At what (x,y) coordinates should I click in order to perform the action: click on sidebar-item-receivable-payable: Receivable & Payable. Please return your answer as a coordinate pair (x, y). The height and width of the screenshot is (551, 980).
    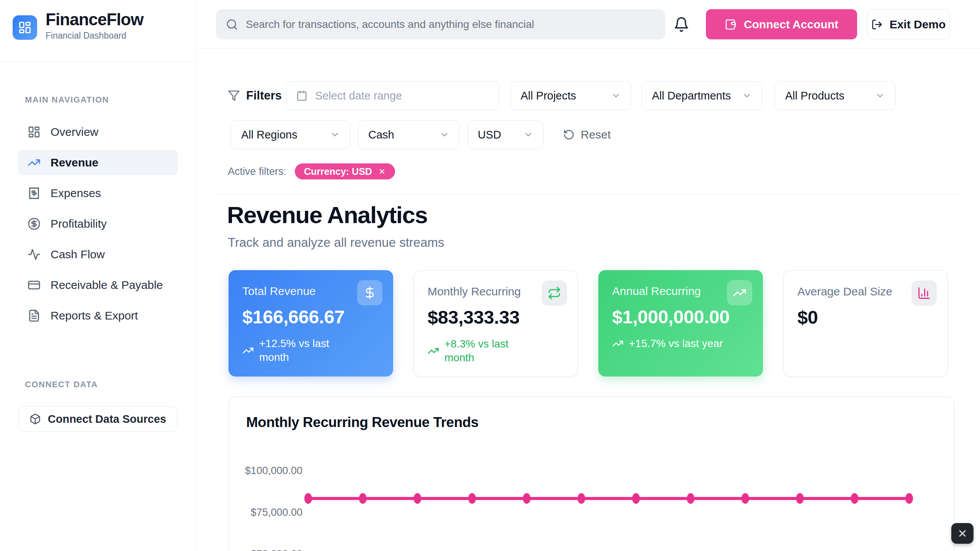
    Looking at the image, I should click on (98, 285).